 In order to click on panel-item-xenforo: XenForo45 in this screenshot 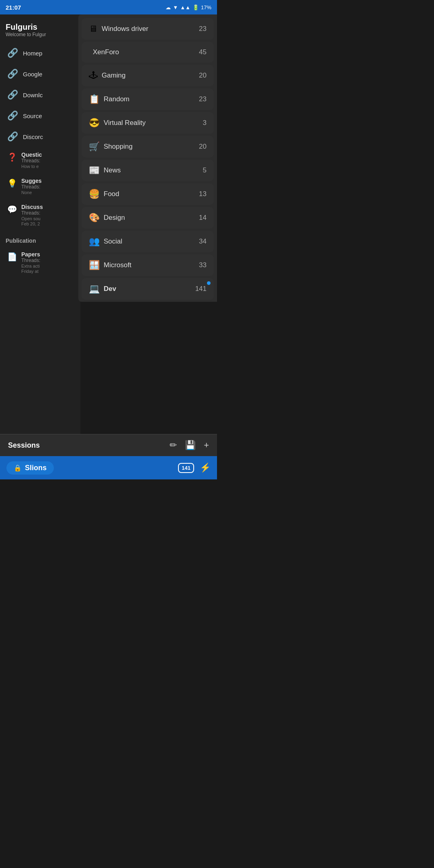, I will do `click(148, 52)`.